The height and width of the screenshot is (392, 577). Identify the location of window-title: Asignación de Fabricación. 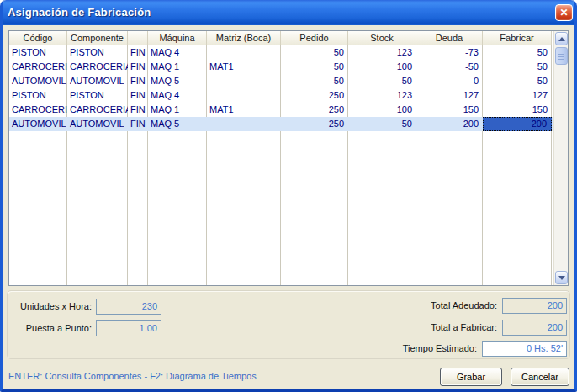
(79, 12).